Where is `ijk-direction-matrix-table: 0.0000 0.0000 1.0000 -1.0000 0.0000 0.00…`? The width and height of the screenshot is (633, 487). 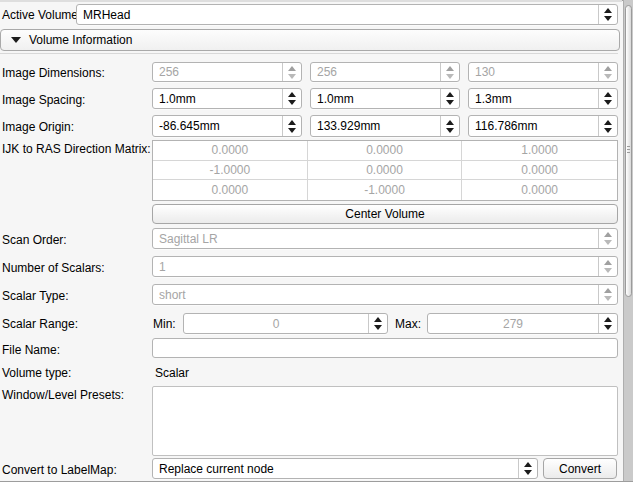
ijk-direction-matrix-table: 0.0000 0.0000 1.0000 -1.0000 0.0000 0.00… is located at coordinates (385, 170).